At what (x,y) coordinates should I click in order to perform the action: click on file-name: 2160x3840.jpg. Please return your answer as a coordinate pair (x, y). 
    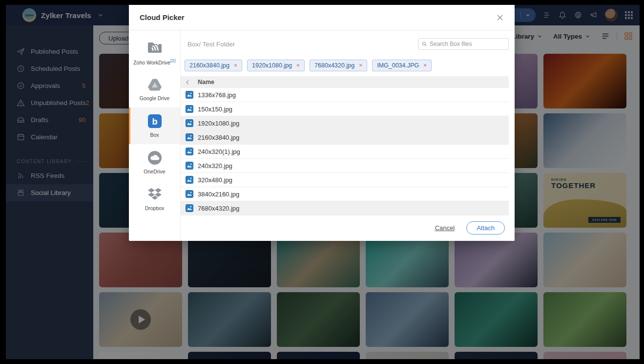
    Looking at the image, I should click on (219, 138).